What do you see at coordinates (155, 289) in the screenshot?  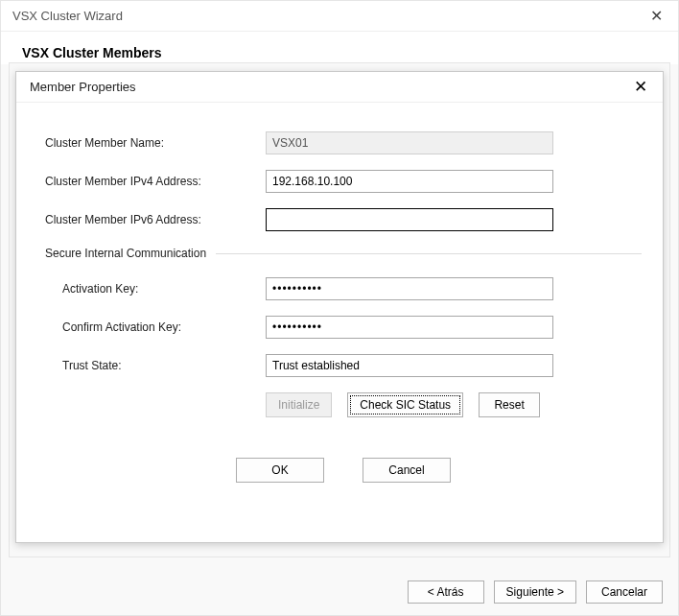 I see `activation-key-label: Activation Key:` at bounding box center [155, 289].